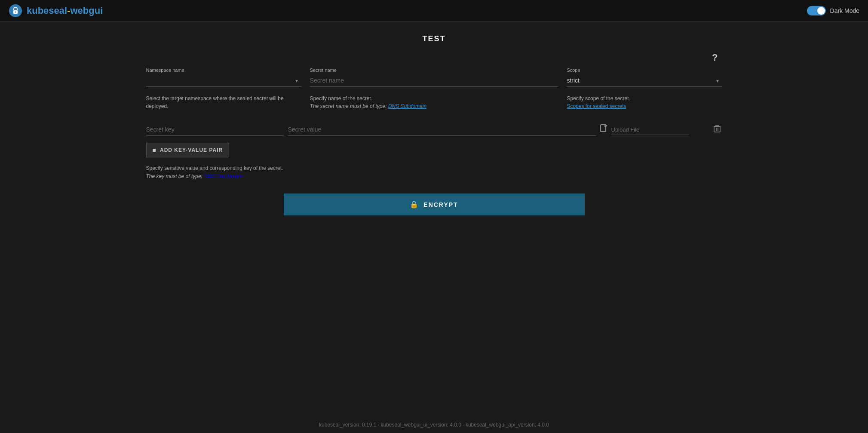 The height and width of the screenshot is (433, 868). What do you see at coordinates (341, 98) in the screenshot?
I see `secret-name-desc-text: Specify name of the secret.` at bounding box center [341, 98].